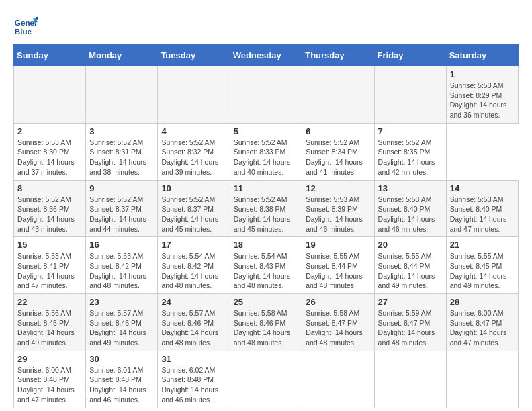 This screenshot has height=411, width=532. What do you see at coordinates (266, 322) in the screenshot?
I see `cell-w5-d3: 25Sunrise: 5:58 AMSunset: 8:46 PMDayligh…` at bounding box center [266, 322].